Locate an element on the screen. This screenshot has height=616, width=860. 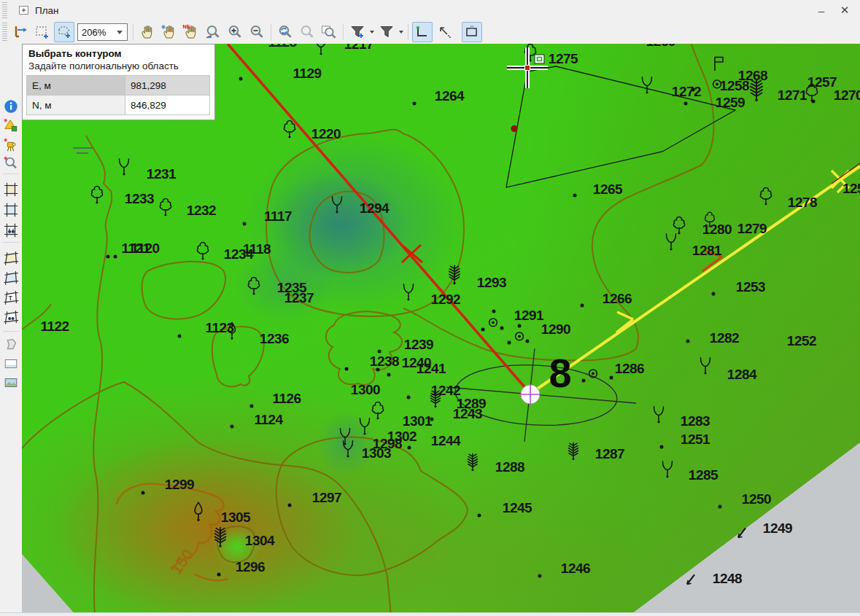
image-frame-blue-tool is located at coordinates (11, 383).